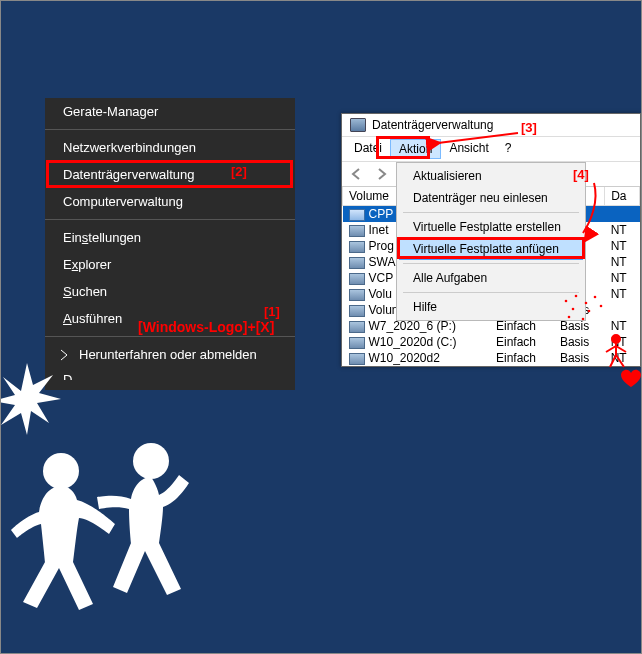 This screenshot has height=654, width=642. What do you see at coordinates (491, 249) in the screenshot?
I see `dropdown-item-attach-vhd: Virtuelle Festplatte anfügen` at bounding box center [491, 249].